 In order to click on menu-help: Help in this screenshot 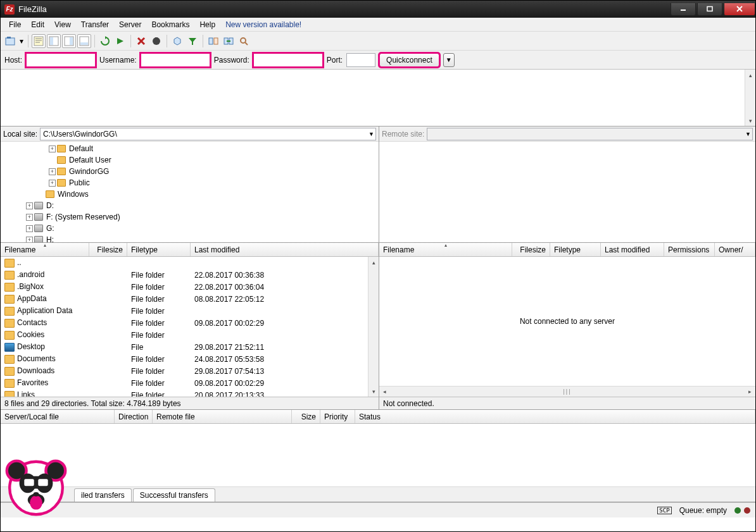, I will do `click(208, 25)`.